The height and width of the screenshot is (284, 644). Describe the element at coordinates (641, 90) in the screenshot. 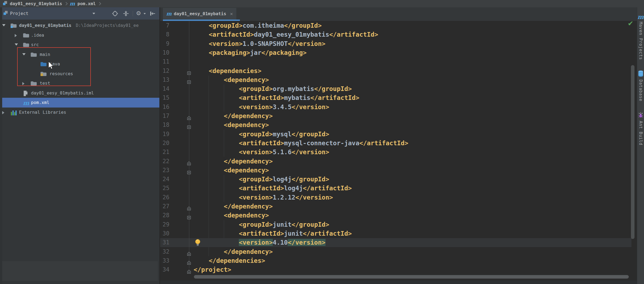

I see `tool-stripe-label: Database` at that location.